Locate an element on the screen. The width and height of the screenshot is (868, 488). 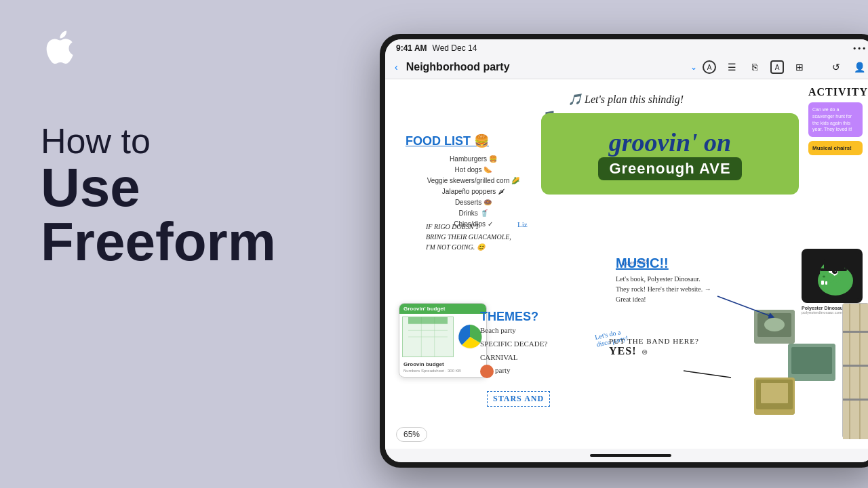
status-time: 9:41 AM is located at coordinates (412, 48).